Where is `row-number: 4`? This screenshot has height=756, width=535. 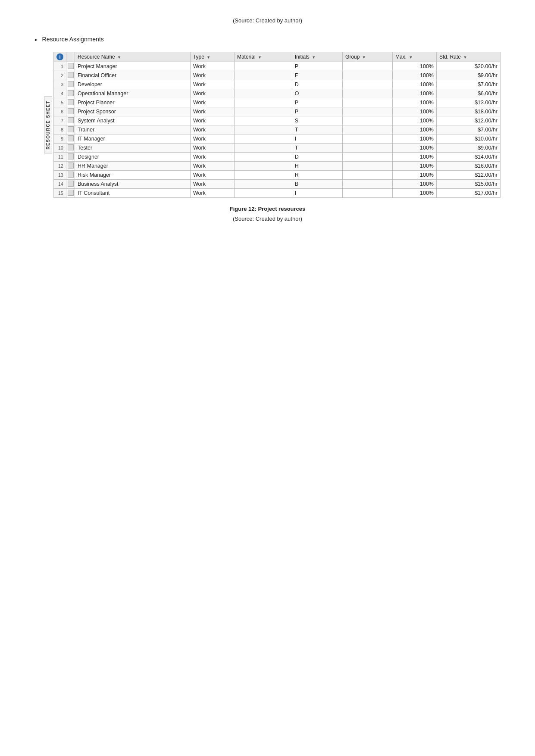
row-number: 4 is located at coordinates (60, 94).